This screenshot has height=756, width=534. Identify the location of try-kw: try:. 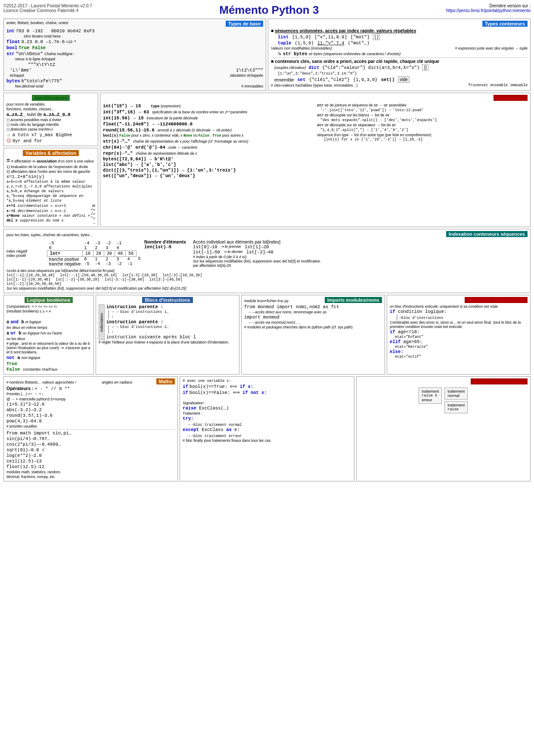
(188, 419).